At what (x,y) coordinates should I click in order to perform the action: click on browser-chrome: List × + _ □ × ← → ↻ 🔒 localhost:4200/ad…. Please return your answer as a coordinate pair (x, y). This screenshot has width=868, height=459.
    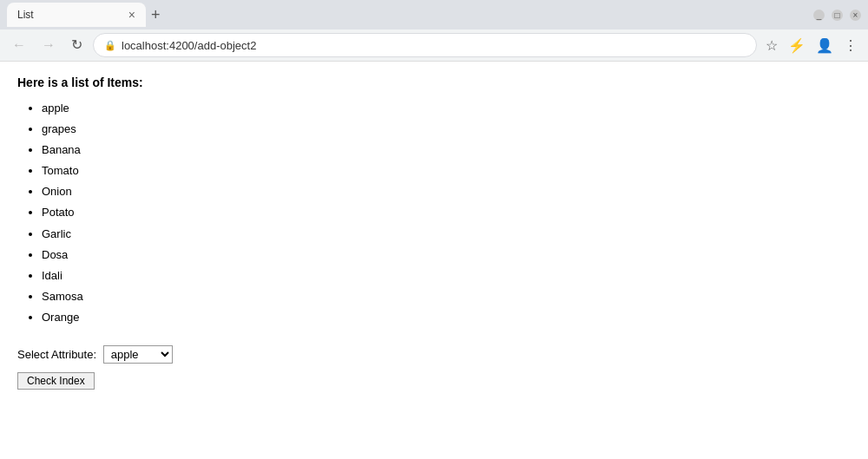
    Looking at the image, I should click on (434, 31).